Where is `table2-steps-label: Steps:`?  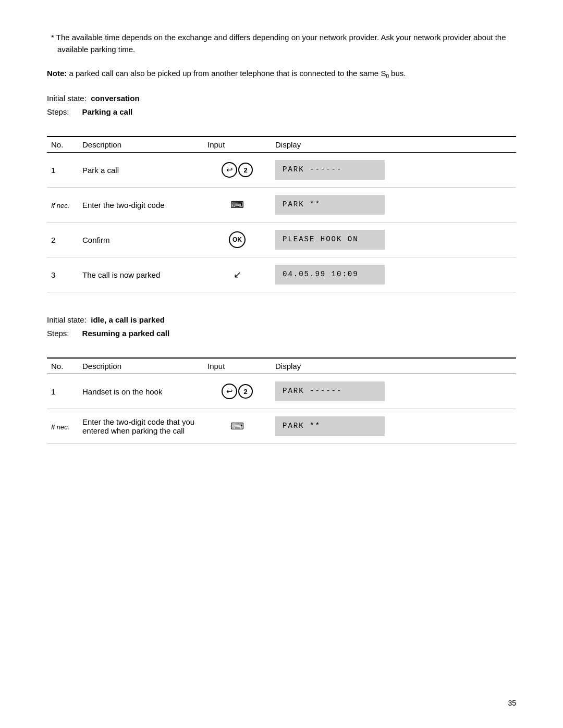 table2-steps-label: Steps: is located at coordinates (58, 334).